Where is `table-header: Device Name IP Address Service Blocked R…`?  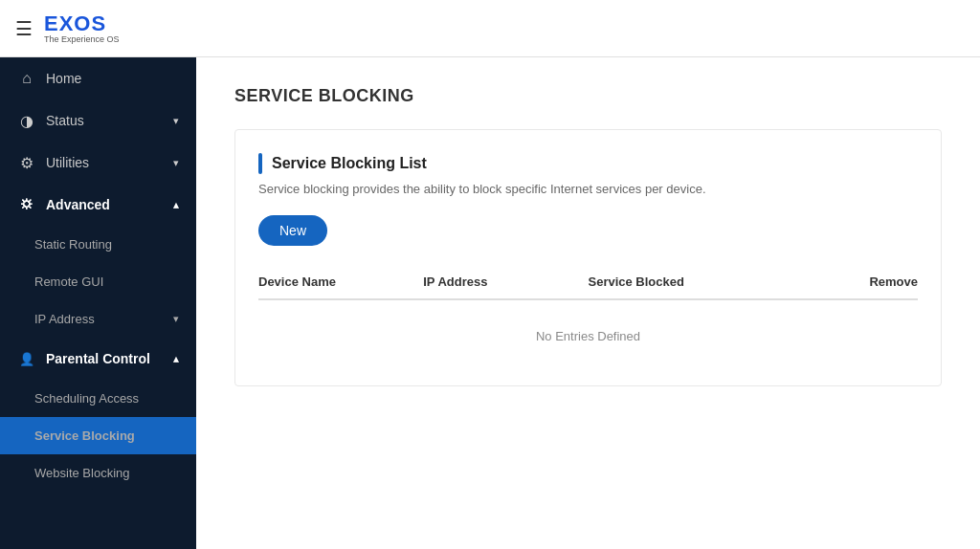
table-header: Device Name IP Address Service Blocked R… is located at coordinates (588, 287).